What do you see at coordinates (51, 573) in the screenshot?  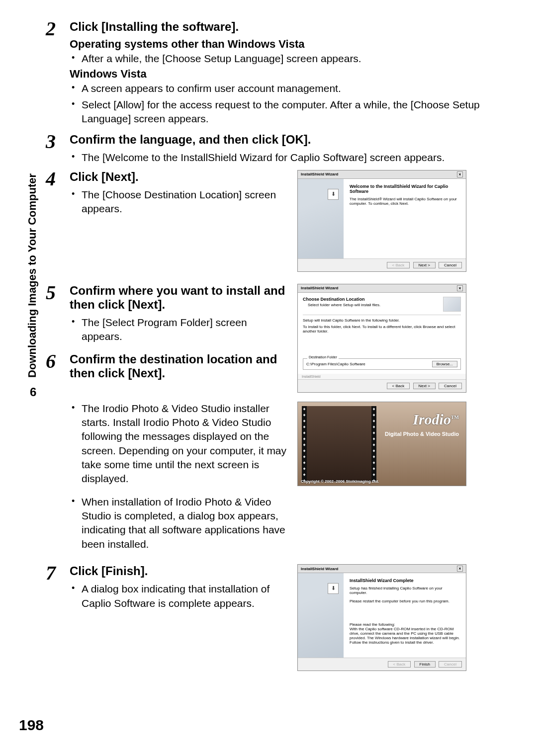 I see `step-number: 7` at bounding box center [51, 573].